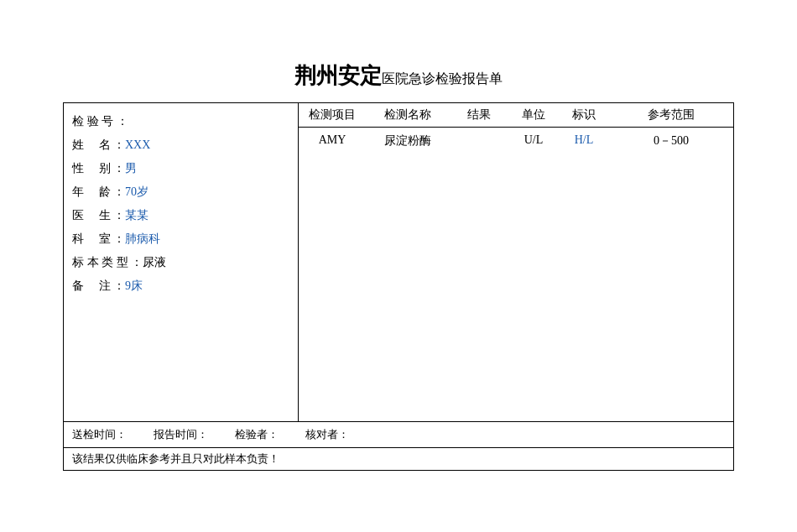 The image size is (797, 532). I want to click on name-value: XXX, so click(138, 145).